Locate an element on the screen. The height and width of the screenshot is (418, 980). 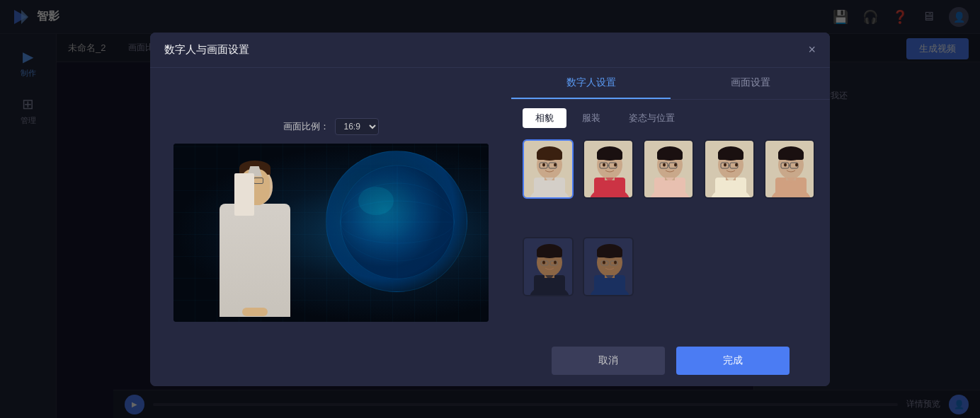
aspect-ratio-text: 画面比例： is located at coordinates (306, 127).